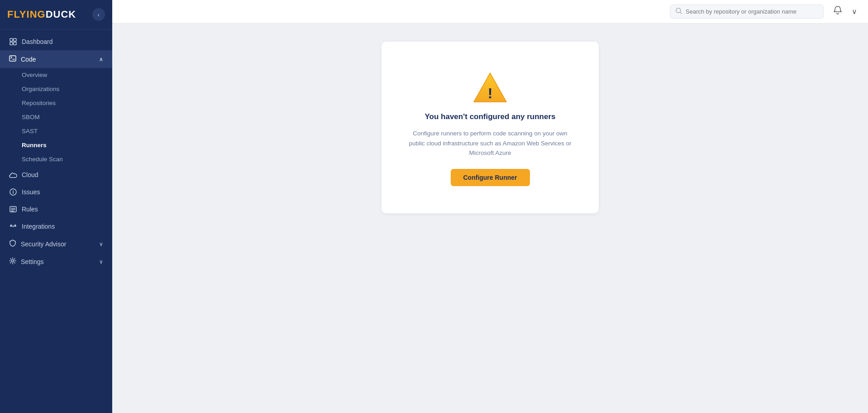 The image size is (868, 413). I want to click on sidebar-item-security-advisor-label: Security Advisor, so click(43, 244).